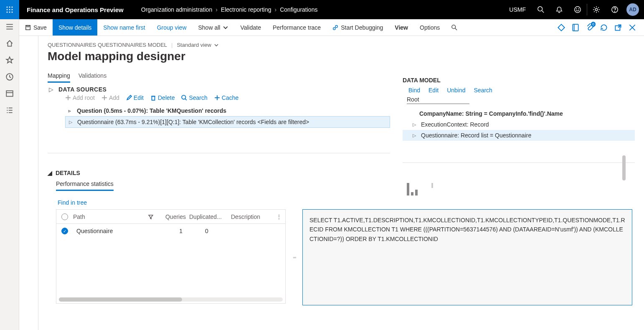 The image size is (644, 330). What do you see at coordinates (172, 28) in the screenshot?
I see `group-view-button: Group view` at bounding box center [172, 28].